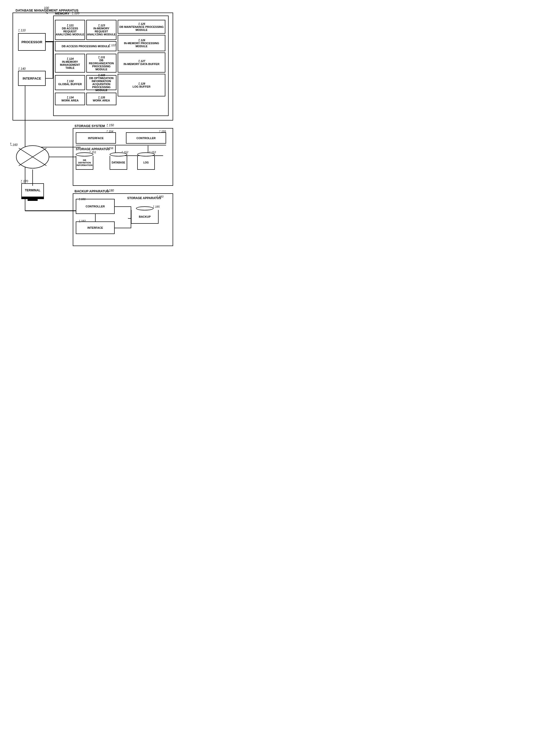 This screenshot has height=756, width=558. What do you see at coordinates (119, 161) in the screenshot?
I see `cylinder-database: DATABASE` at bounding box center [119, 161].